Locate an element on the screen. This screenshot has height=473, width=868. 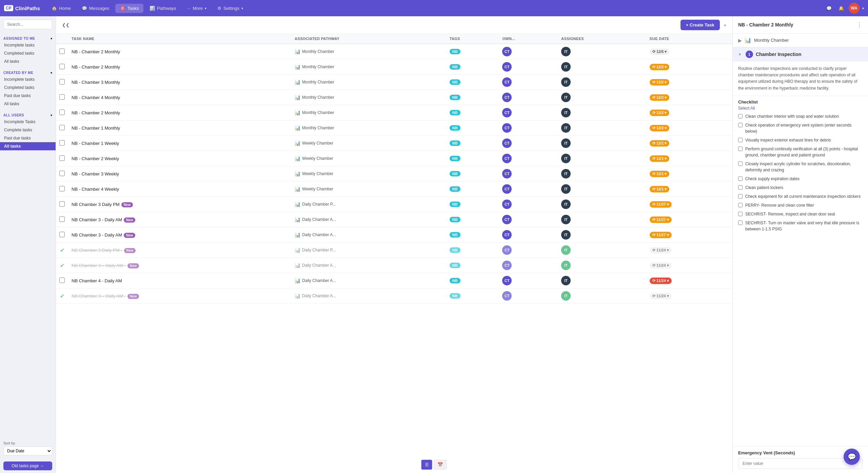
collapse-sidebar-btn: ❮❮ is located at coordinates (66, 25).